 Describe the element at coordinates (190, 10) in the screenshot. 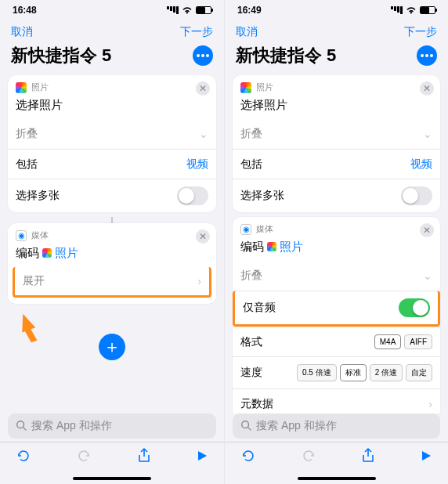

I see `status-right` at that location.